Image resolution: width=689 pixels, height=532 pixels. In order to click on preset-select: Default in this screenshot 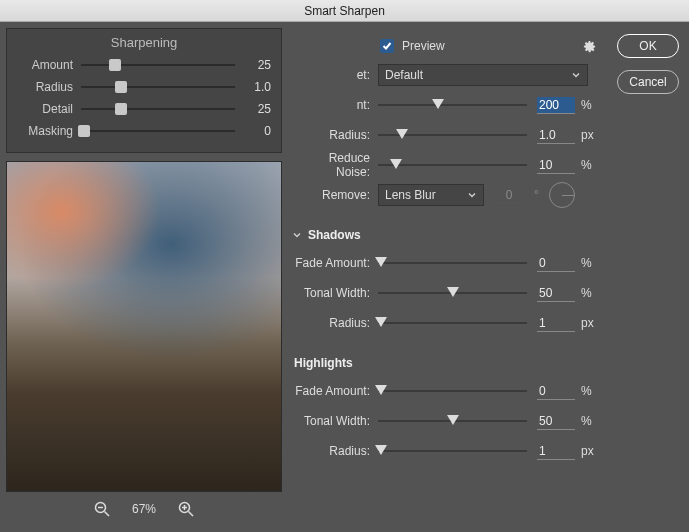, I will do `click(483, 75)`.